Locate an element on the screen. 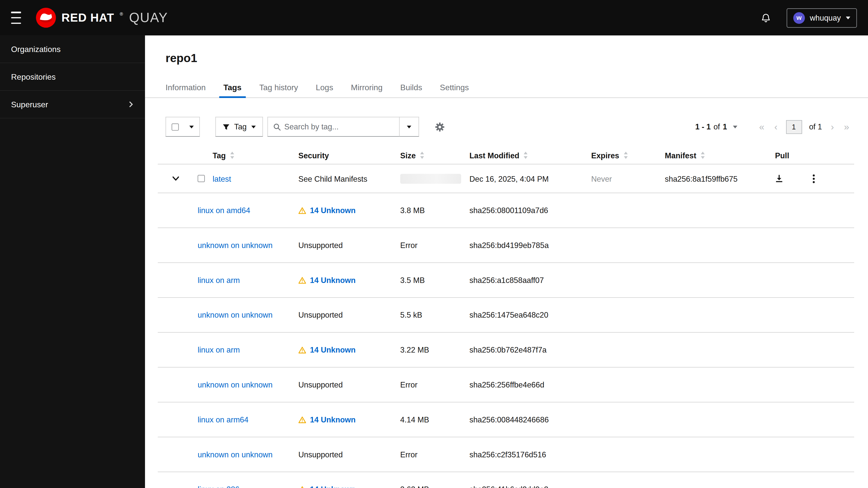 The height and width of the screenshot is (488, 868). sidebar-item-repositories: Repositories is located at coordinates (72, 77).